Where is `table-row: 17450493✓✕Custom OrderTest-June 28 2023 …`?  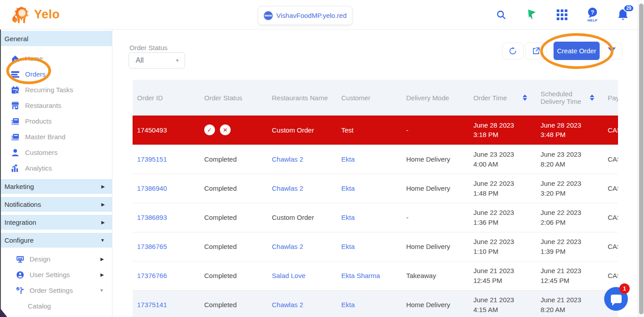
table-row: 17450493✓✕Custom OrderTest-June 28 2023 … is located at coordinates (375, 130).